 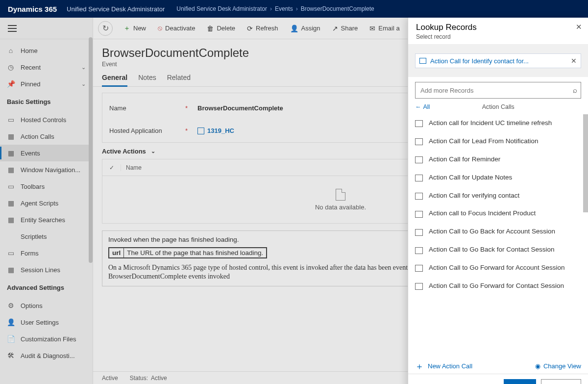 I want to click on result-label: Action Call for Update Notes, so click(x=504, y=178).